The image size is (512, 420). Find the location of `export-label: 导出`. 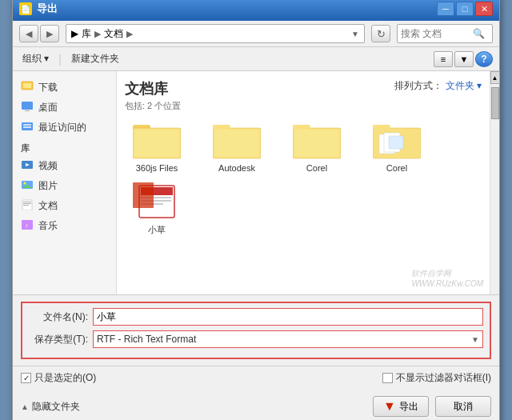

export-label: 导出 is located at coordinates (409, 406).